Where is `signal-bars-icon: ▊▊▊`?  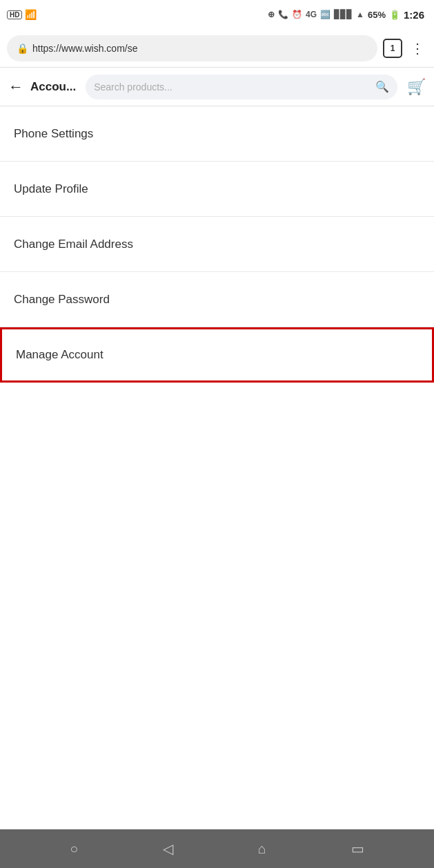
signal-bars-icon: ▊▊▊ is located at coordinates (344, 15).